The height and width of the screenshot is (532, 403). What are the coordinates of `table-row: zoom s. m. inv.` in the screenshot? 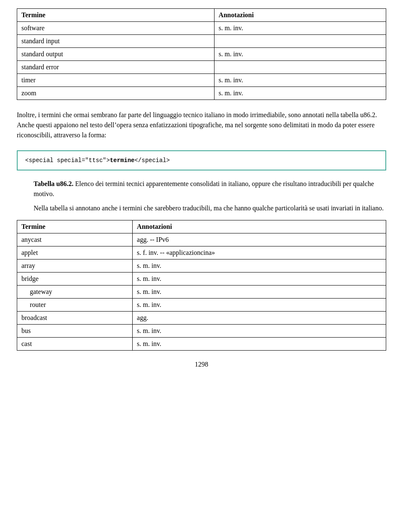 It's located at (202, 93).